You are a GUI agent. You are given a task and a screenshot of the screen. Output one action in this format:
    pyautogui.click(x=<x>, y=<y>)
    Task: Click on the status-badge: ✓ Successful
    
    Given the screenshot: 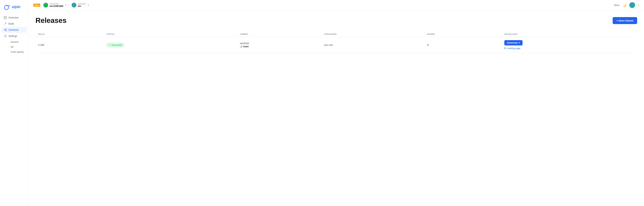 What is the action you would take?
    pyautogui.click(x=116, y=45)
    